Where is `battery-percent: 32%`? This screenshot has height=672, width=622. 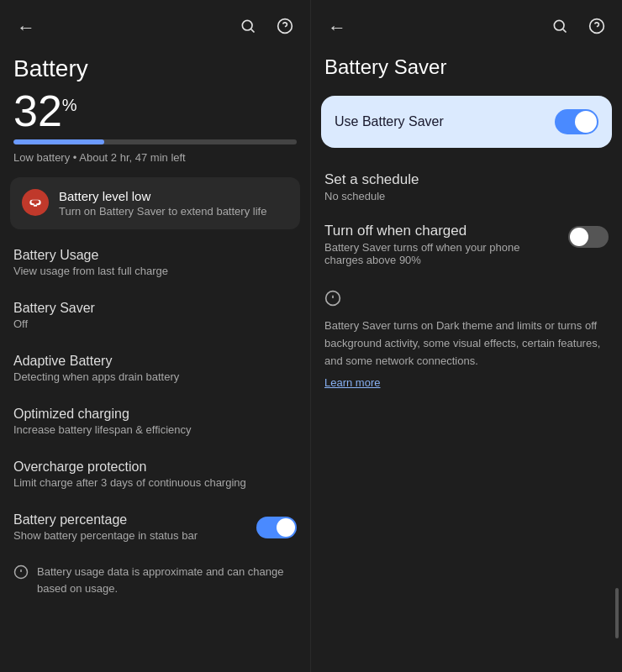
battery-percent: 32% is located at coordinates (155, 109).